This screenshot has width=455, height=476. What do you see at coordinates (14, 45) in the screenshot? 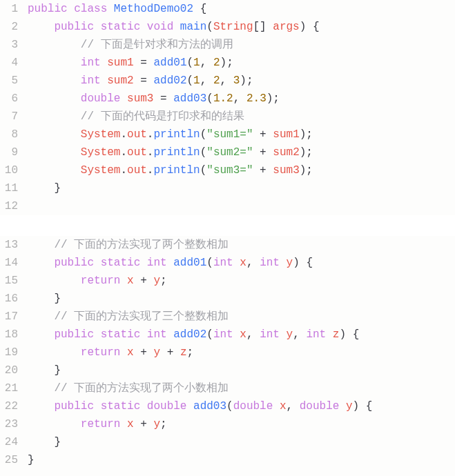
I see `line-number: 3` at bounding box center [14, 45].